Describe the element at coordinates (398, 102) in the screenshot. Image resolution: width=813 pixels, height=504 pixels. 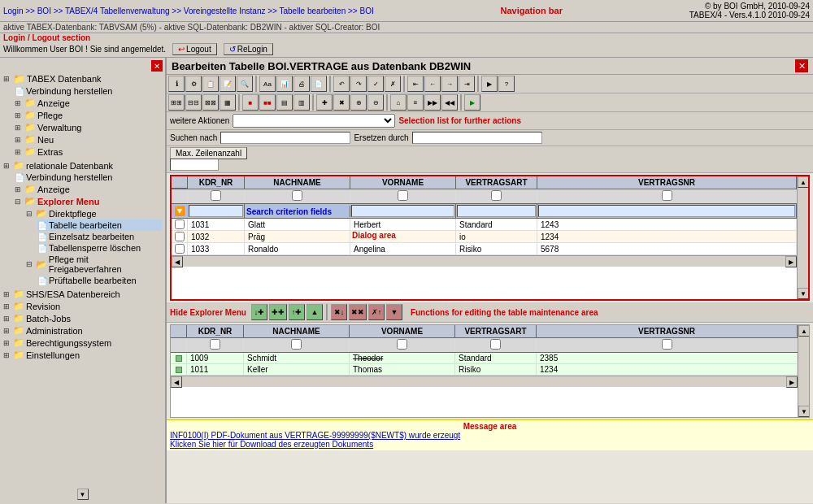
I see `toolbar2-btn13: ⌂` at that location.